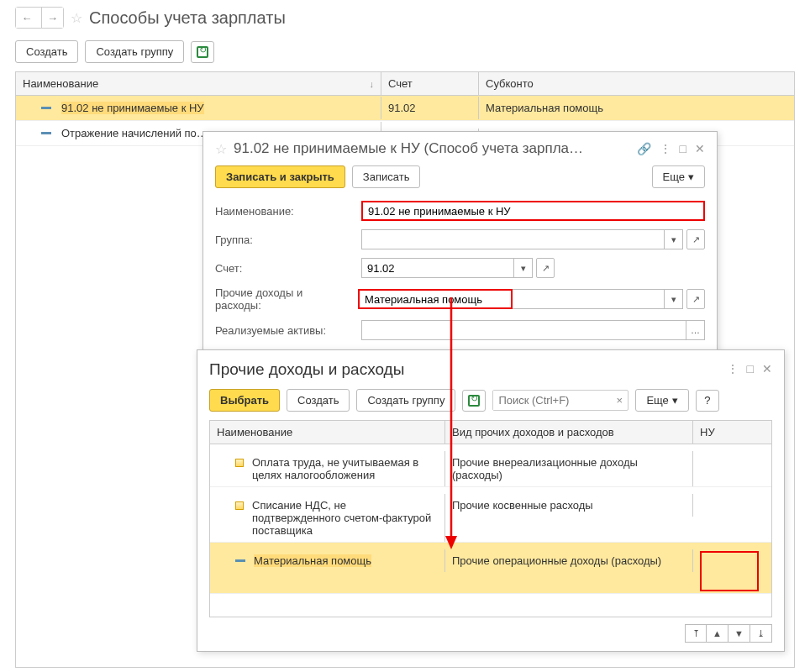  Describe the element at coordinates (671, 149) in the screenshot. I see `dialog1-controls: 🔗 ⋮ □ ✕` at that location.